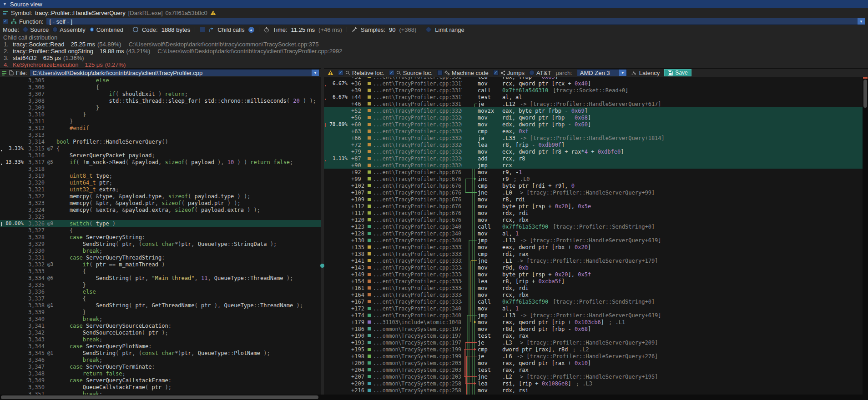 The image size is (868, 400). I want to click on att-toggle: AT&T, so click(540, 73).